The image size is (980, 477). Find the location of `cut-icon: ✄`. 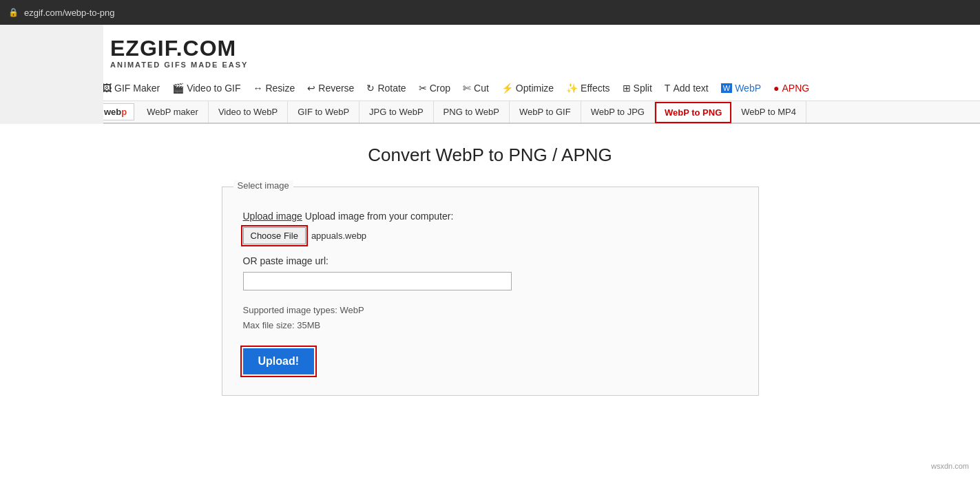

cut-icon: ✄ is located at coordinates (467, 88).